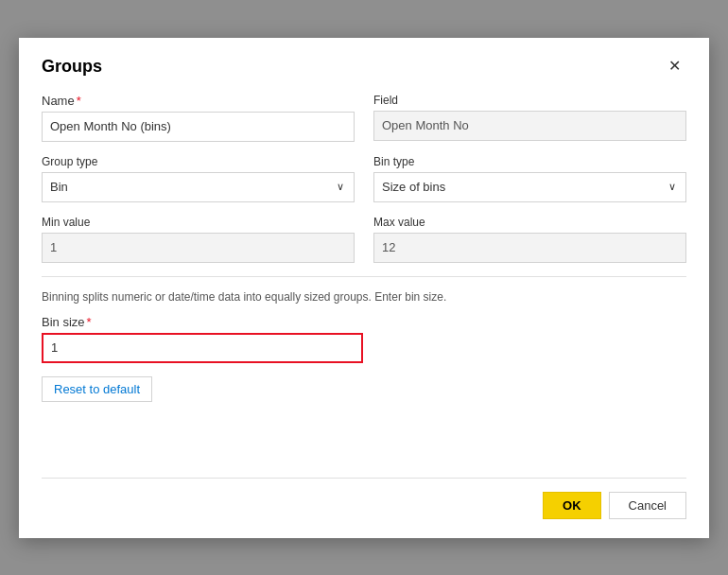 The image size is (728, 575). I want to click on bin-type-group: Bin type Size of bins ∨, so click(529, 179).